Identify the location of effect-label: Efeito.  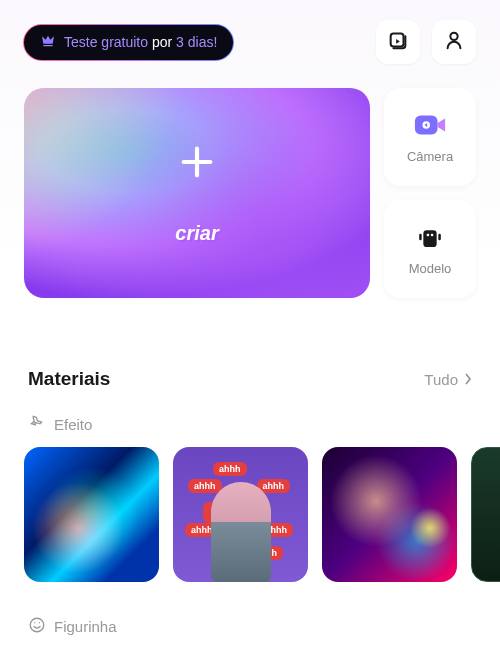
(73, 424).